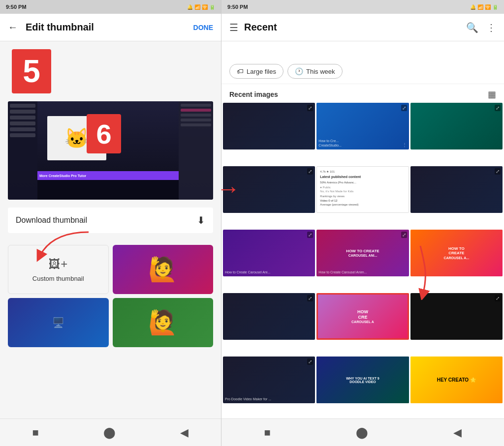 This screenshot has width=504, height=446. Describe the element at coordinates (190, 7) in the screenshot. I see `bluetooth-icon: 🔔` at that location.